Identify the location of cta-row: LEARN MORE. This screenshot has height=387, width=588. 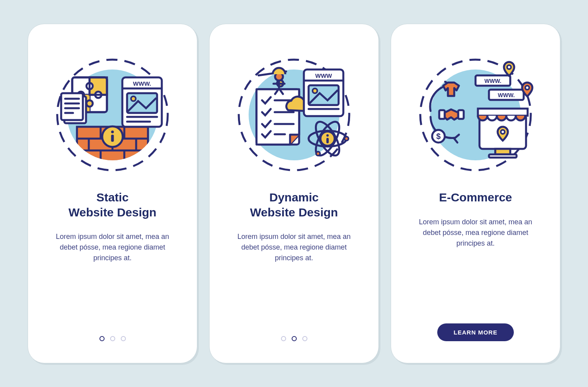
(476, 333).